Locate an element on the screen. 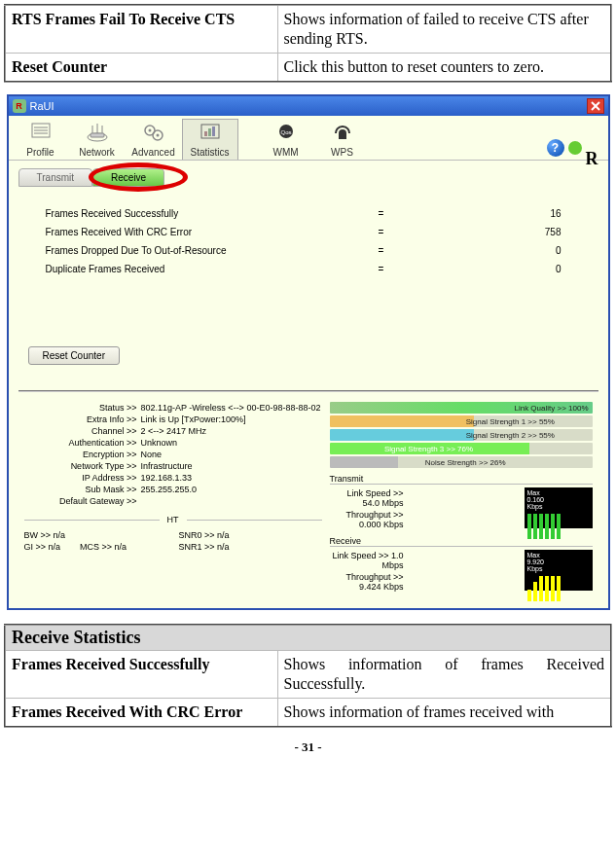 The image size is (616, 865). stat-label: Frames Dropped Due To Out-of-Resource is located at coordinates (206, 251).